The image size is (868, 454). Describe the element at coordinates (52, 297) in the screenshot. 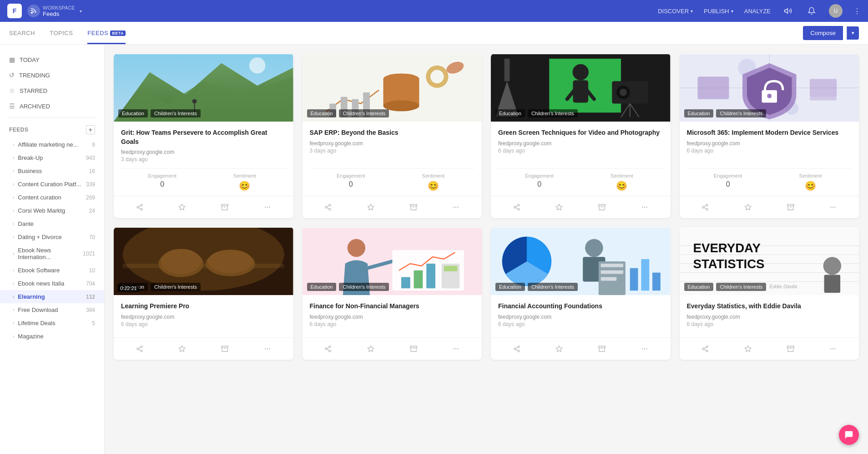

I see `sidebar-feed-item-11: › Elearning 112` at that location.